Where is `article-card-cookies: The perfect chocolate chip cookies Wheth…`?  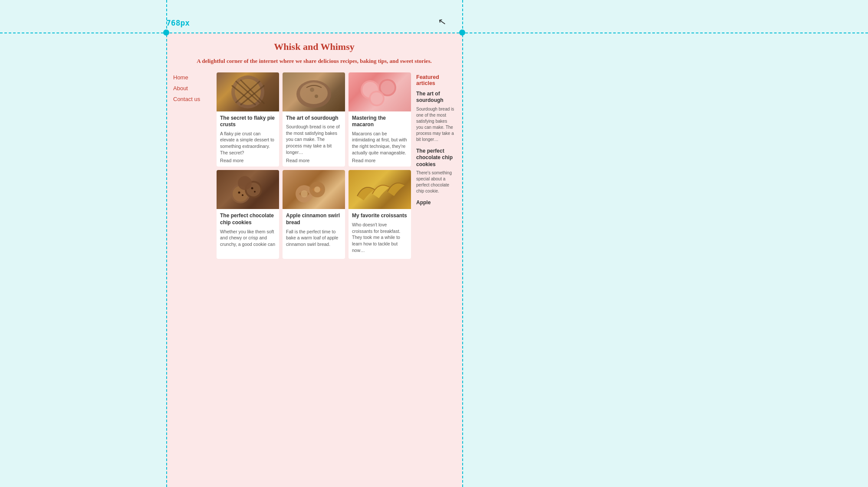
article-card-cookies: The perfect chocolate chip cookies Wheth… is located at coordinates (248, 214).